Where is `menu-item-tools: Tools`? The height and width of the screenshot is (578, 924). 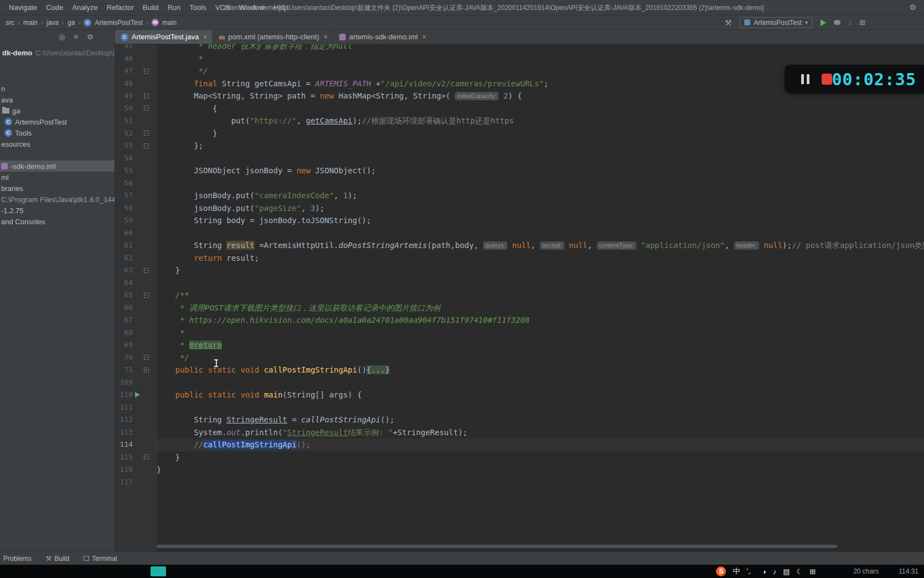
menu-item-tools: Tools is located at coordinates (198, 8).